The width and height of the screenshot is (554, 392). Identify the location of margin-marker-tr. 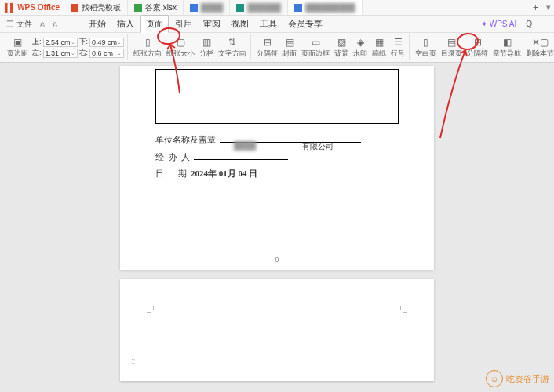
(398, 315).